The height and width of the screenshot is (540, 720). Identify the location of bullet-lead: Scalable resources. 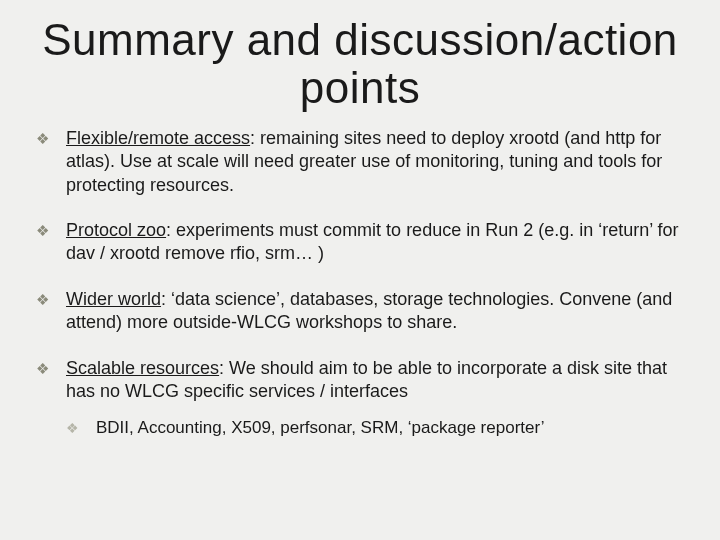
(142, 368).